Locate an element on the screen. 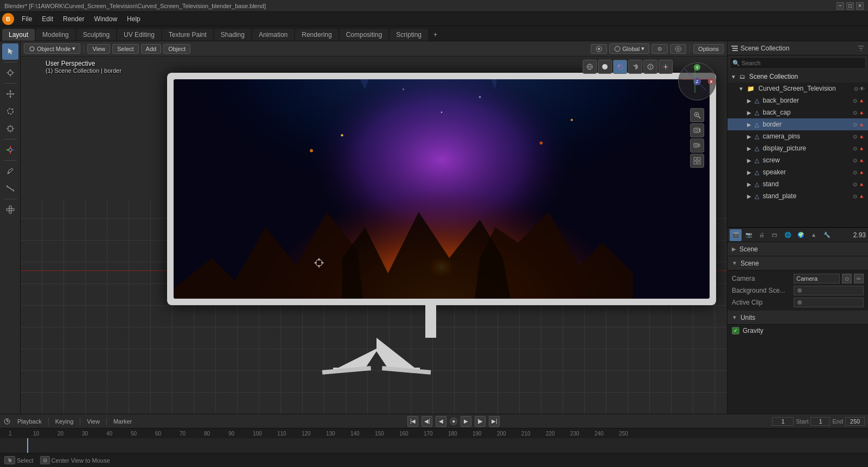 This screenshot has height=467, width=868. pivot-button is located at coordinates (599, 49).